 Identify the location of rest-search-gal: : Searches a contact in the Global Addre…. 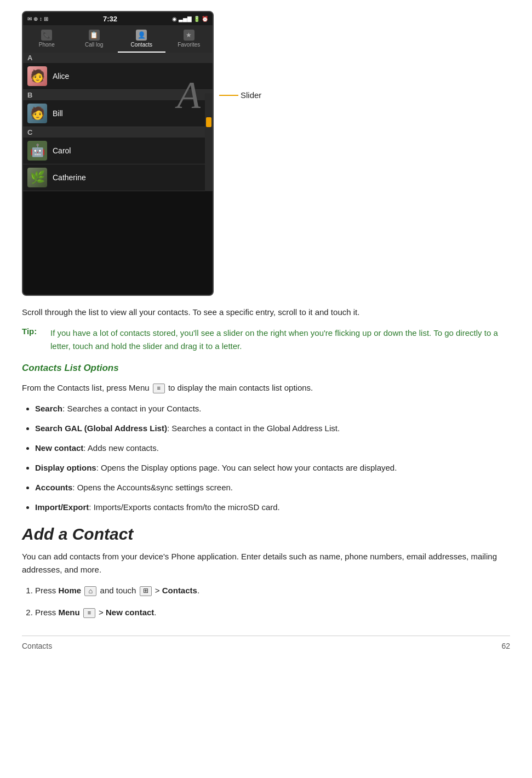
(253, 428).